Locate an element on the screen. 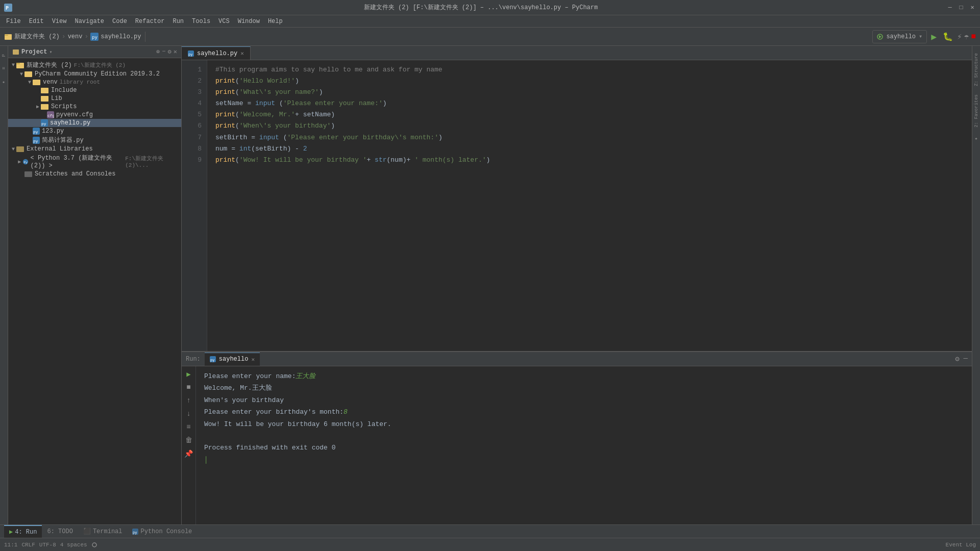  editor-tab-sayhello: py sayhello.py ✕ is located at coordinates (216, 53).